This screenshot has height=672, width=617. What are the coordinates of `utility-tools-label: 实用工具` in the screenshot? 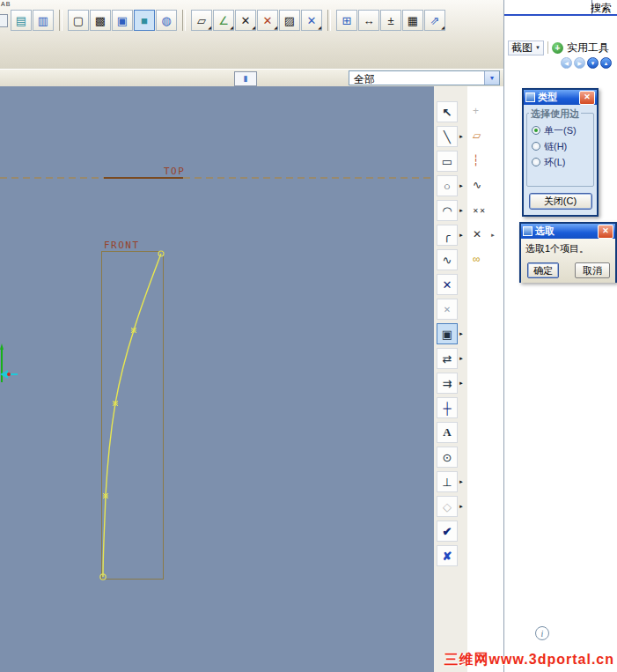 It's located at (588, 48).